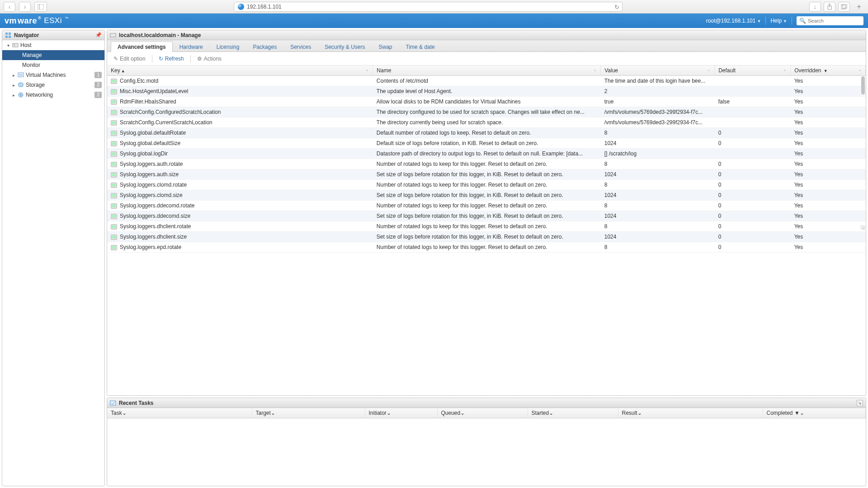 The height and width of the screenshot is (488, 868). What do you see at coordinates (814, 413) in the screenshot?
I see `col-completed: Completed ▼⌄` at bounding box center [814, 413].